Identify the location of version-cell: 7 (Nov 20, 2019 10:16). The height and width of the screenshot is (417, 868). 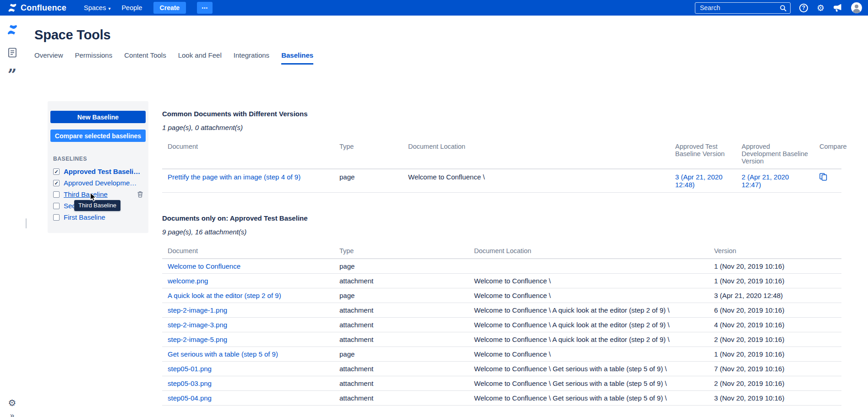
(775, 369).